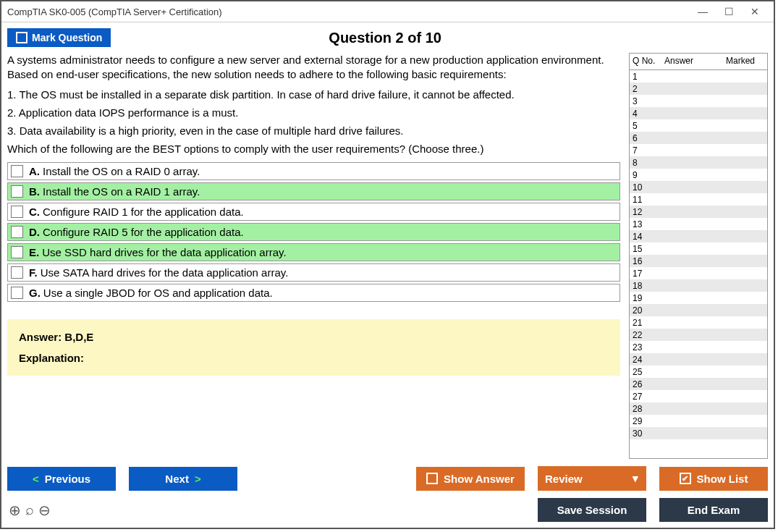 The height and width of the screenshot is (532, 778). I want to click on list-row: 15, so click(698, 249).